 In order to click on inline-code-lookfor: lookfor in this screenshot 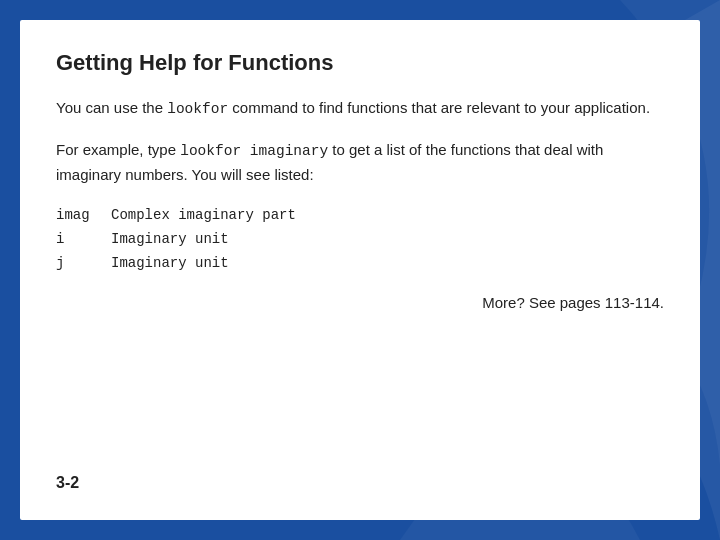, I will do `click(198, 109)`.